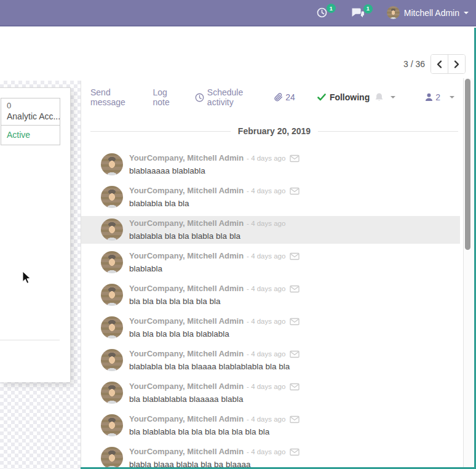 Image resolution: width=476 pixels, height=469 pixels. What do you see at coordinates (214, 203) in the screenshot?
I see `message-body: blablabla bla bla` at bounding box center [214, 203].